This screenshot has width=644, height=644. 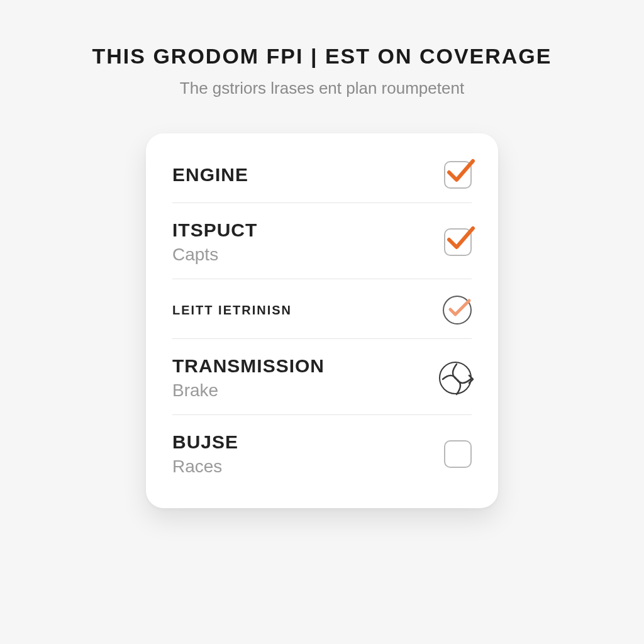 I want to click on coverage-item-transmission: TRANSMISSION Brake, so click(x=322, y=377).